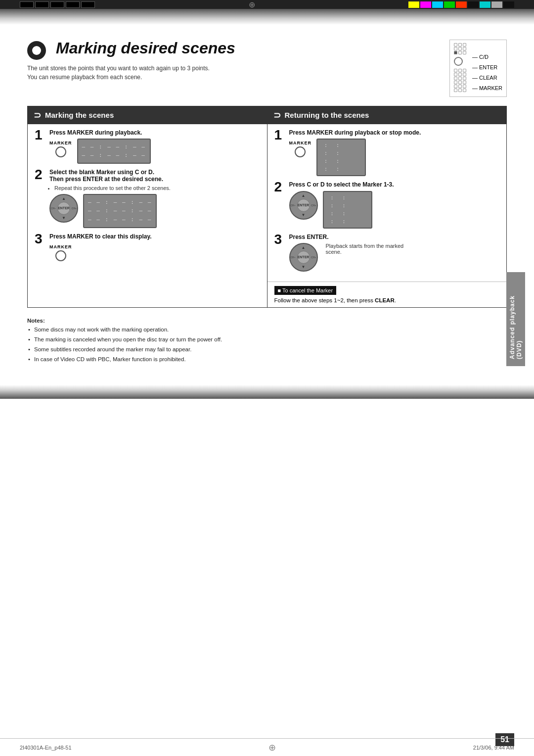 The height and width of the screenshot is (756, 534). I want to click on returning-title: Returning to the scenes, so click(327, 115).